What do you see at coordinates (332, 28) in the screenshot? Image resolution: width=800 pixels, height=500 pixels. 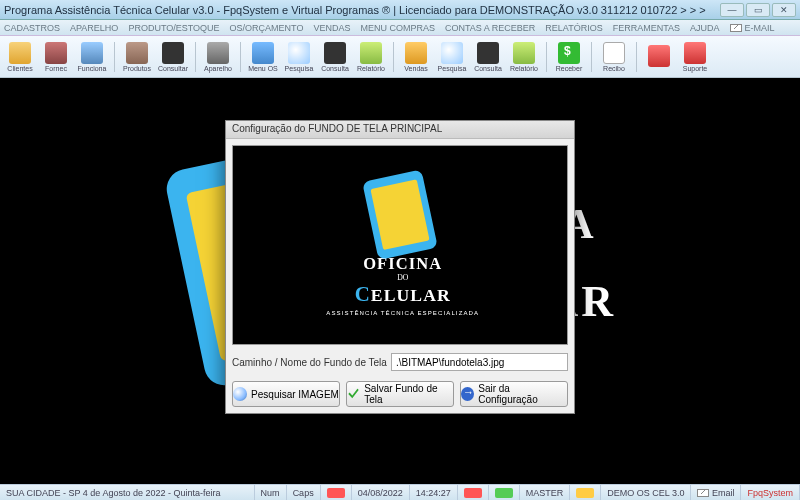 I see `menu-vendas: VENDAS` at bounding box center [332, 28].